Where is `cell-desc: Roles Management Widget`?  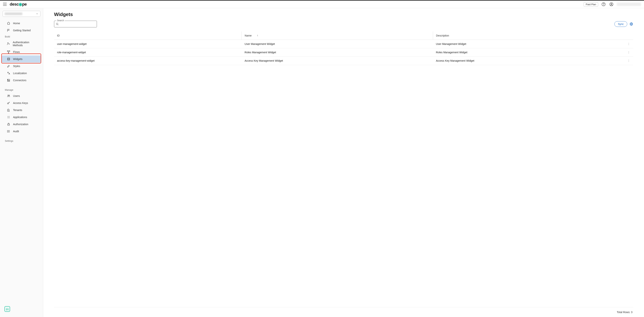 cell-desc: Roles Management Widget is located at coordinates (528, 52).